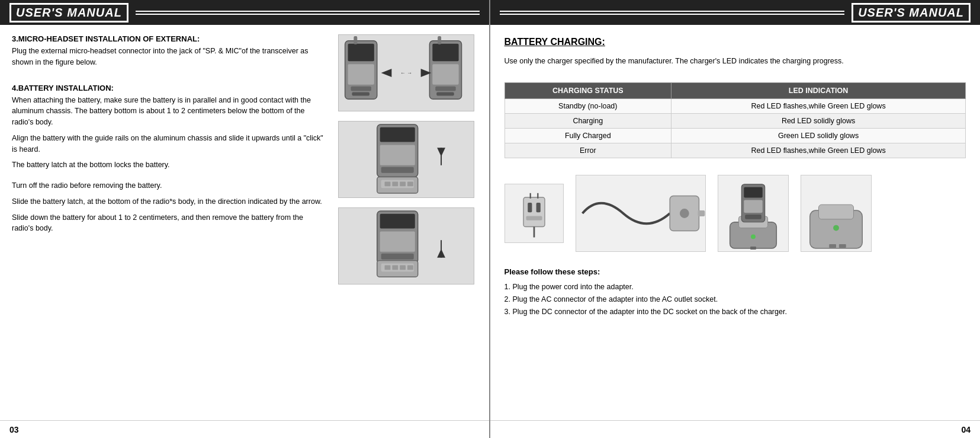 This screenshot has width=980, height=438. Describe the element at coordinates (735, 42) in the screenshot. I see `battery-charging-title: BATTERY CHARGING:` at that location.